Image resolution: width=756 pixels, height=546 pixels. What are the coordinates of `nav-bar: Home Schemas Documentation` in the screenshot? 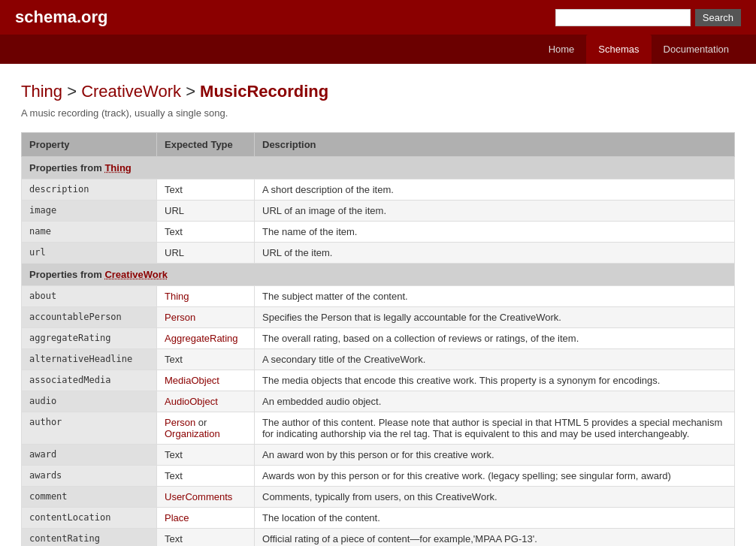 It's located at (378, 50).